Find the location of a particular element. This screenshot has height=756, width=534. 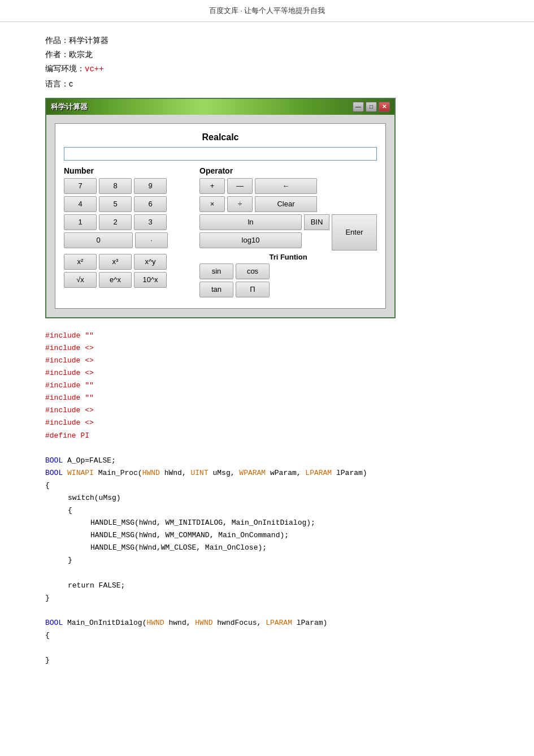

meta-info: 作品：科学计算器 作者：欧宗龙 编写环境：vc++ 语言：c is located at coordinates (267, 62).